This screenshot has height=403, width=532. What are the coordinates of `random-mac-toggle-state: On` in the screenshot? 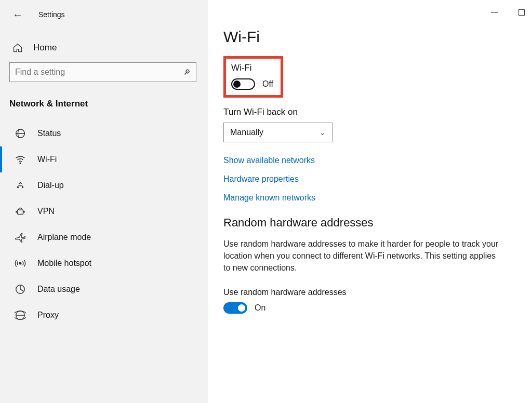 It's located at (260, 308).